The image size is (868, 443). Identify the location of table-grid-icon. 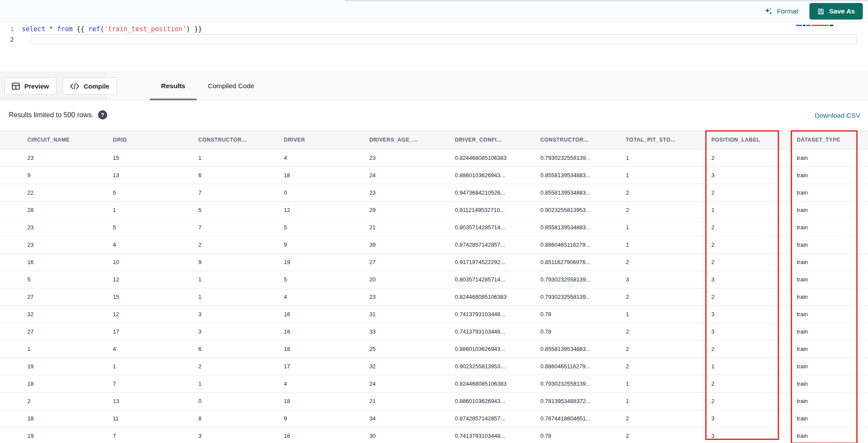
(16, 86).